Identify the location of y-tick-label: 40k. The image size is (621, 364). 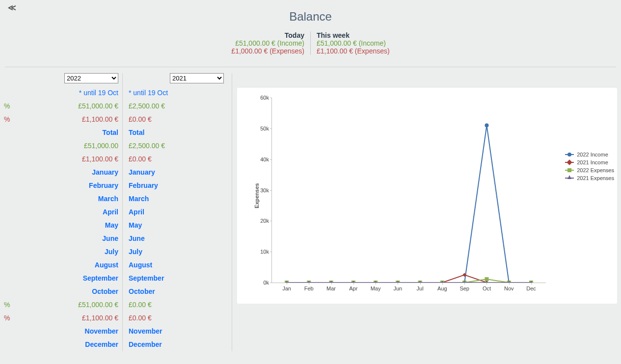
(260, 159).